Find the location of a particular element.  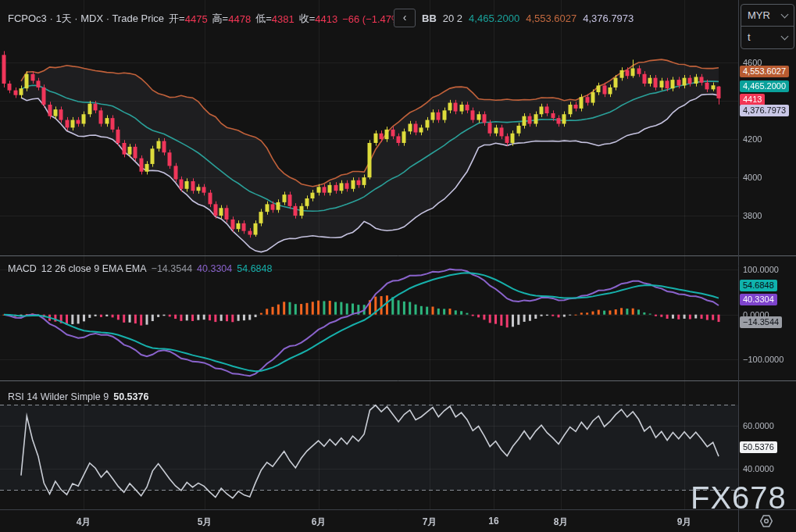

time-tick-label: 9月 is located at coordinates (684, 522).